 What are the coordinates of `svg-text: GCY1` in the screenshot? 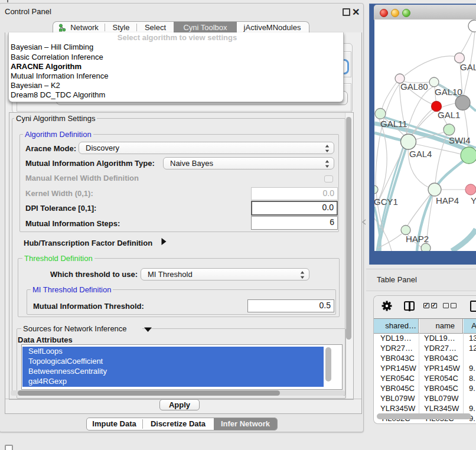 It's located at (386, 202).